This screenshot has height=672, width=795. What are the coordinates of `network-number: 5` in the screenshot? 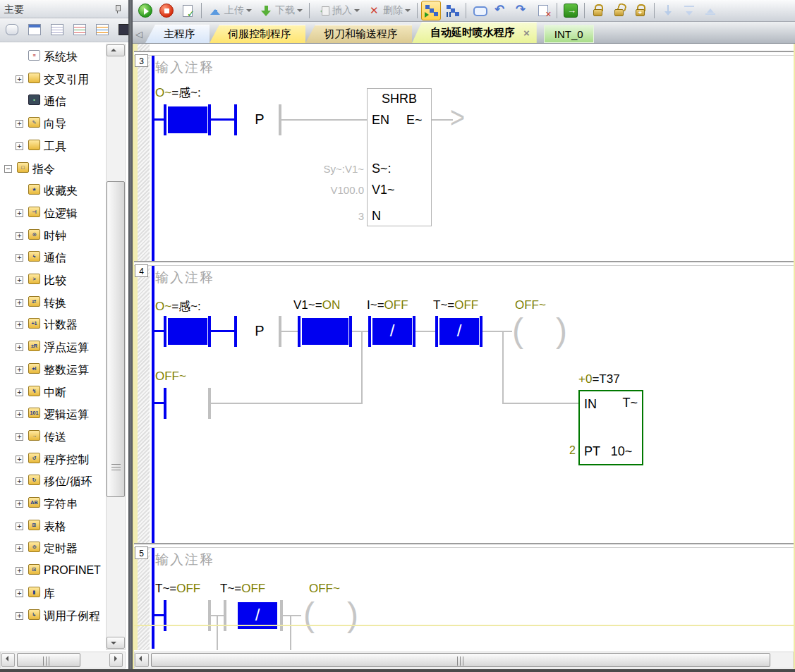 It's located at (141, 553).